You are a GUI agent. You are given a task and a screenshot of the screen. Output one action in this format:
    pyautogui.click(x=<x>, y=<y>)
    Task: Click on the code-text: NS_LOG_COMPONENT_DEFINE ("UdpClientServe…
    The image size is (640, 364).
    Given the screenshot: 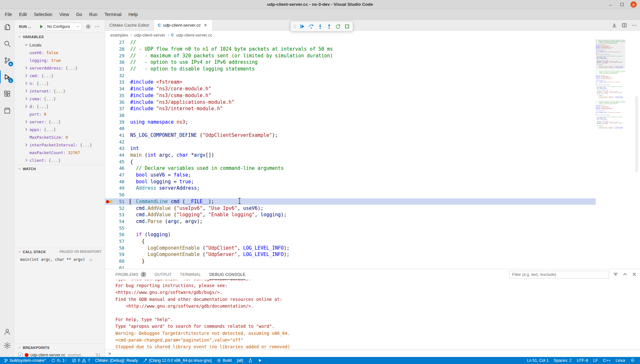 What is the action you would take?
    pyautogui.click(x=201, y=135)
    